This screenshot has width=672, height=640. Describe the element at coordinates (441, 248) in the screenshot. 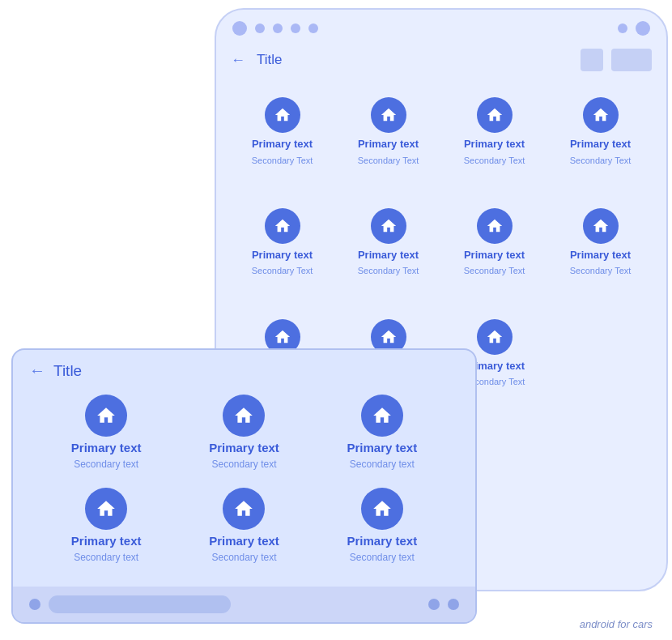

I see `phone-grid-row-2: Primary text Secondary Text Primary text…` at that location.